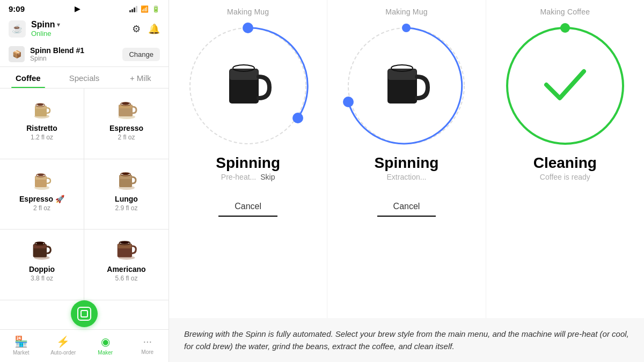 Image resolution: width=644 pixels, height=362 pixels. I want to click on coffee-item-lungo: Lungo 2.9 fl oz, so click(127, 195).